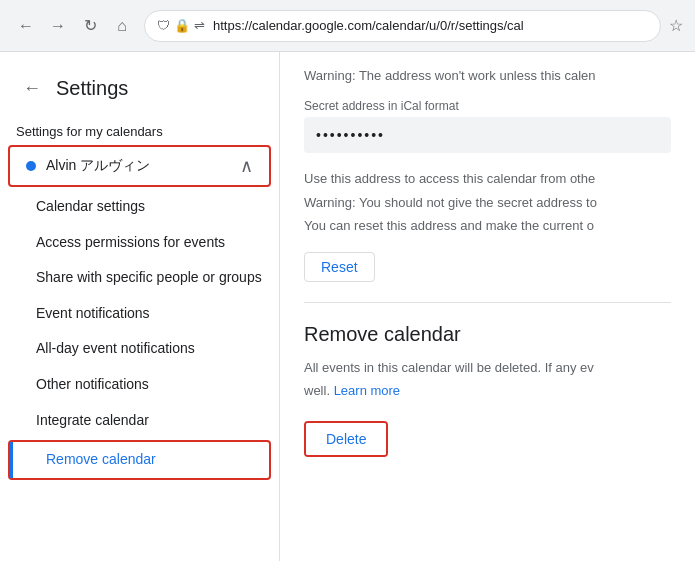  What do you see at coordinates (140, 243) in the screenshot?
I see `sidebar-item-access-permissions: Access permissions for events` at bounding box center [140, 243].